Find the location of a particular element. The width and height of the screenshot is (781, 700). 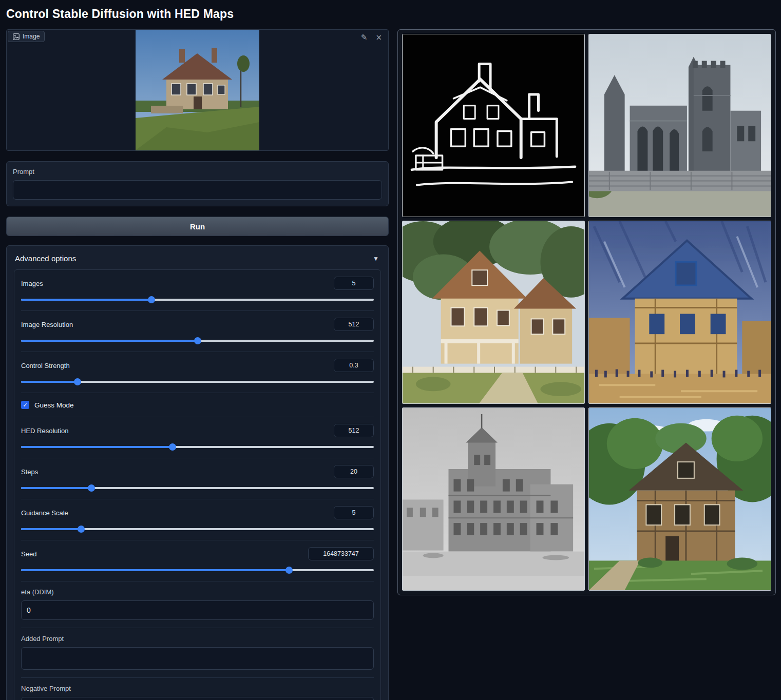

image-resolution-value-input is located at coordinates (354, 324).